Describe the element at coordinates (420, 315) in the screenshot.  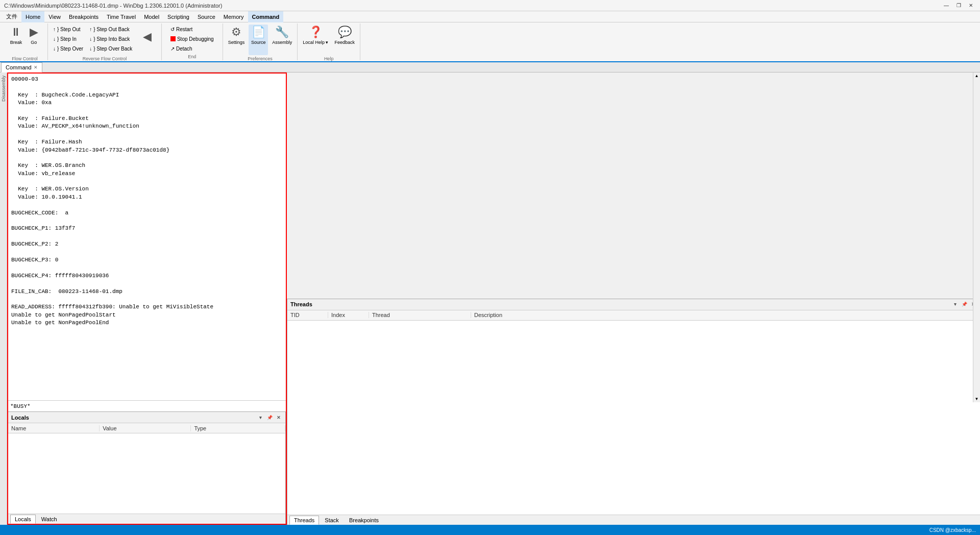
I see `threads-col-thread: Thread` at that location.